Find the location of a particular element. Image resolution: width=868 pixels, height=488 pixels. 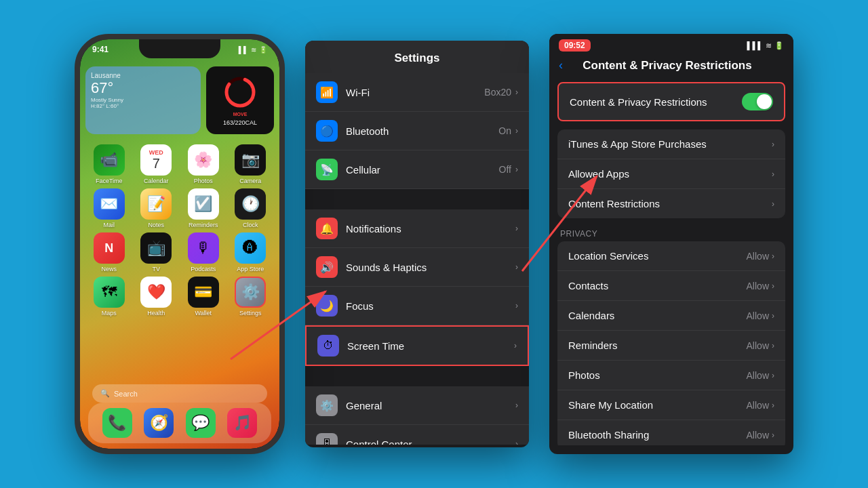

maps-label: Maps is located at coordinates (109, 313).